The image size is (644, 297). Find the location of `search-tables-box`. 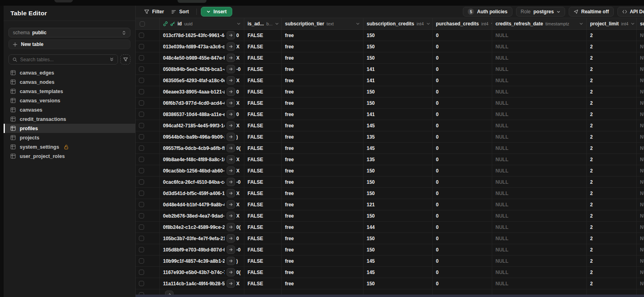

search-tables-box is located at coordinates (63, 60).